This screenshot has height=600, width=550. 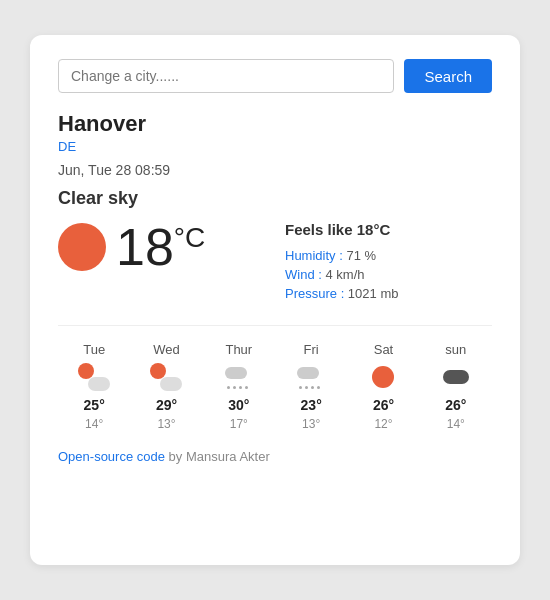 What do you see at coordinates (383, 386) in the screenshot?
I see `forecast-day: Sat26°12°` at bounding box center [383, 386].